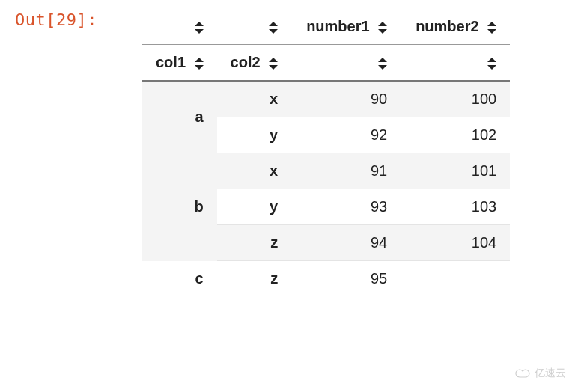  Describe the element at coordinates (326, 99) in the screenshot. I see `table-row: ax90100` at that location.